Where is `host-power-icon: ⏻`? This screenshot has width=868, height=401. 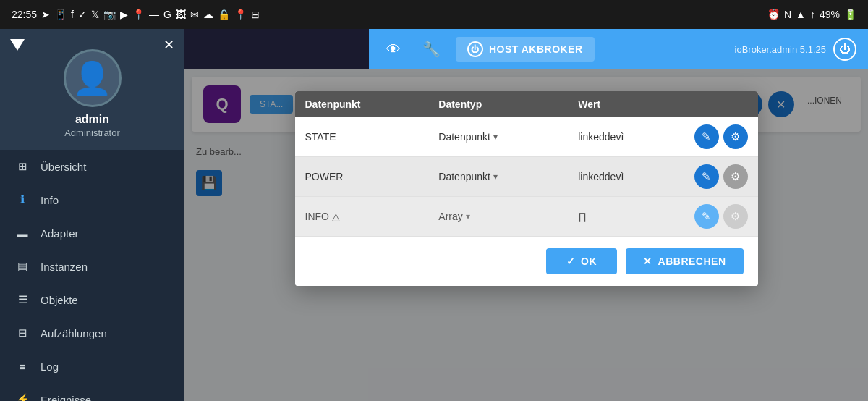
host-power-icon: ⏻ is located at coordinates (475, 49).